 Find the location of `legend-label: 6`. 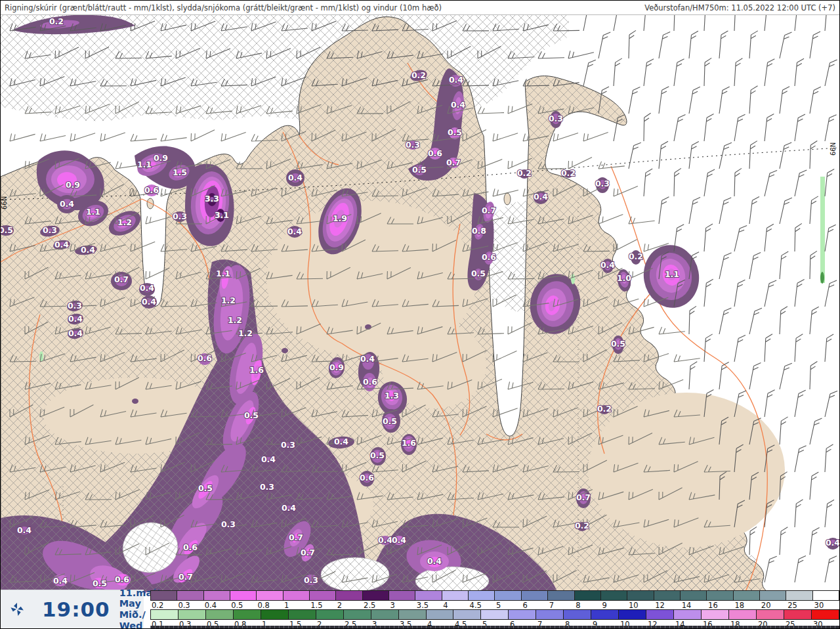

legend-label: 6 is located at coordinates (525, 605).